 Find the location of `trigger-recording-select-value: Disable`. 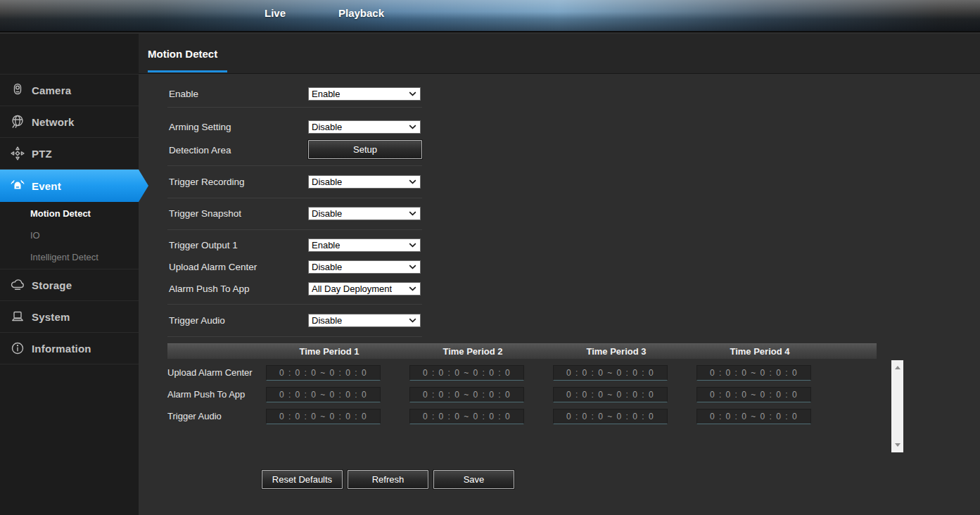

trigger-recording-select-value: Disable is located at coordinates (326, 182).